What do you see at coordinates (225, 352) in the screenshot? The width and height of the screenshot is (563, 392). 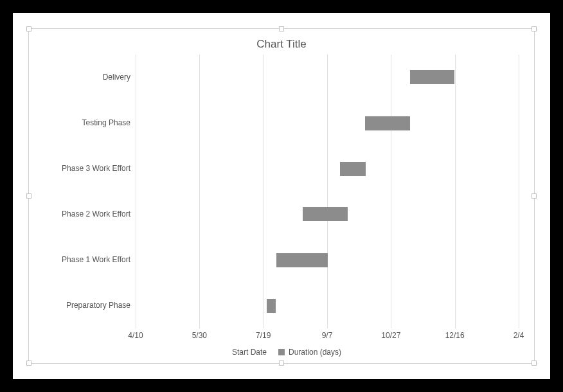 I see `legend-swatch-invisible` at bounding box center [225, 352].